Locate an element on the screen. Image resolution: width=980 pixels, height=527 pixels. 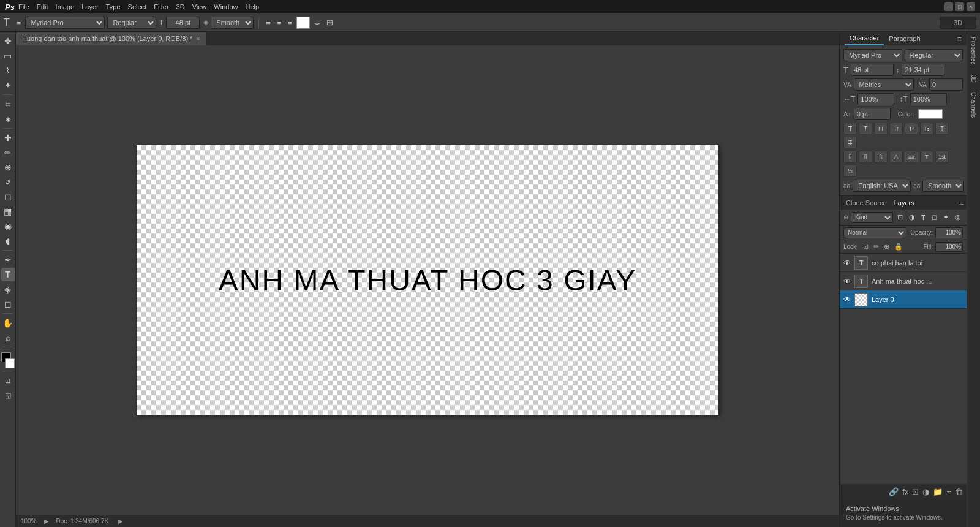
text-color-box is located at coordinates (303, 23).